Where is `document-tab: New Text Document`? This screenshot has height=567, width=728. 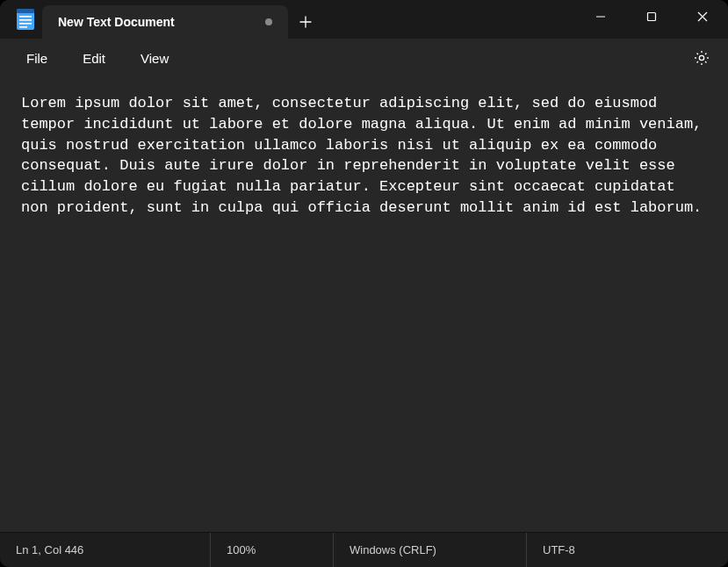 document-tab: New Text Document is located at coordinates (165, 22).